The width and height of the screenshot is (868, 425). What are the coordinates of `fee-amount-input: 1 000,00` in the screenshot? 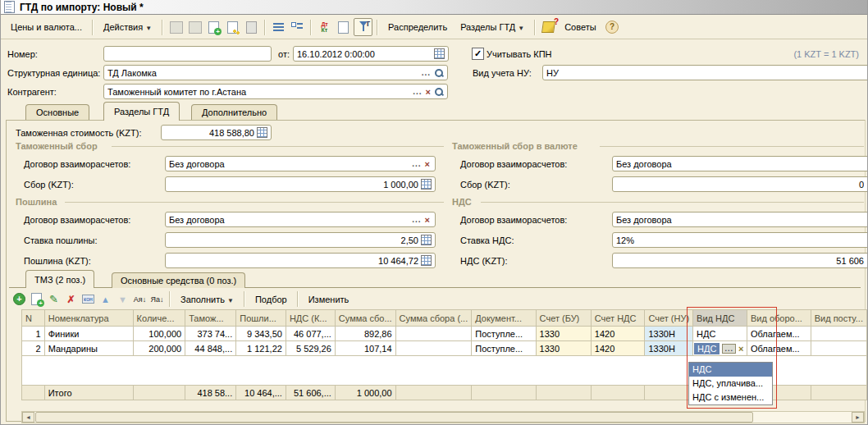 It's located at (300, 184).